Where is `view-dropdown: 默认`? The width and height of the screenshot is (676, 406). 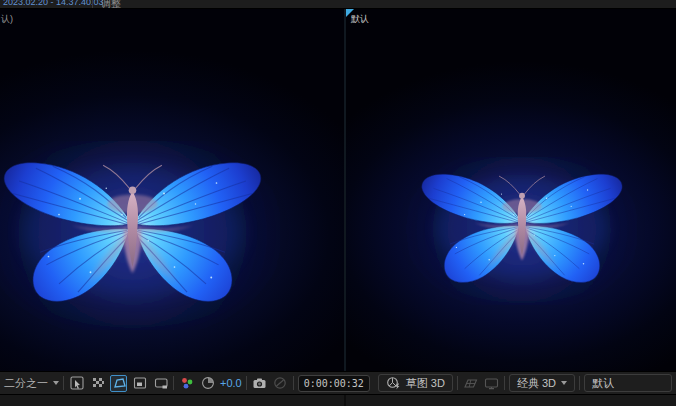 view-dropdown: 默认 is located at coordinates (628, 383).